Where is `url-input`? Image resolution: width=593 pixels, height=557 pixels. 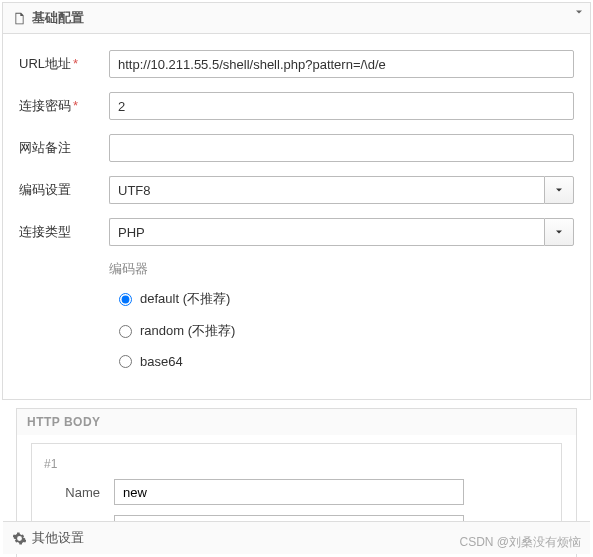
url-input is located at coordinates (342, 64).